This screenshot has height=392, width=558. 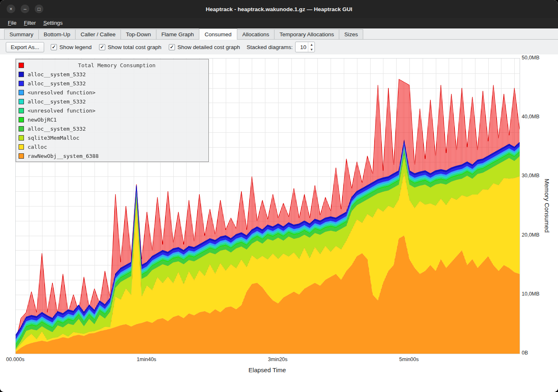 What do you see at coordinates (11, 9) in the screenshot?
I see `close-button: ×` at bounding box center [11, 9].